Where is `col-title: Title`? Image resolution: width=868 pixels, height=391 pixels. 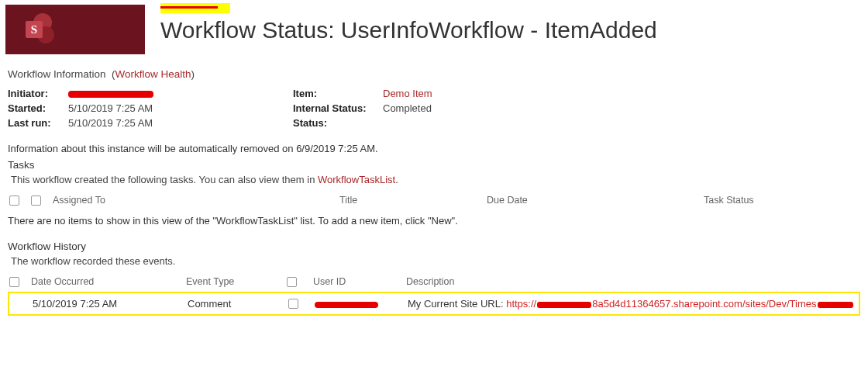 col-title: Title is located at coordinates (413, 200).